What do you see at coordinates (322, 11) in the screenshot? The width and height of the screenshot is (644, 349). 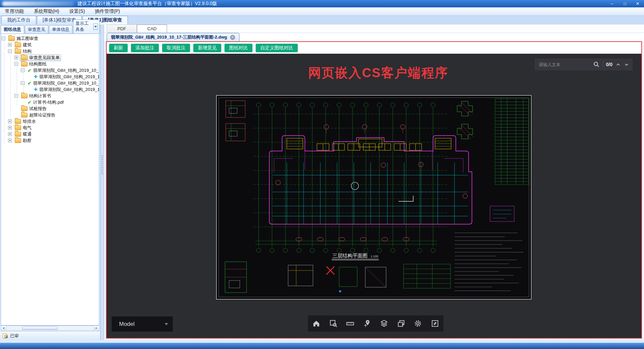 I see `menu-bar: 常用功能系统帮助(H)设置(S)插件管理(P)` at bounding box center [322, 11].